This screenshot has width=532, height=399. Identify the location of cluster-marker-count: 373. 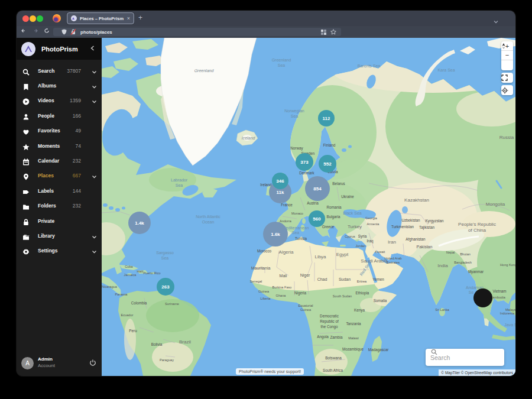
(304, 162).